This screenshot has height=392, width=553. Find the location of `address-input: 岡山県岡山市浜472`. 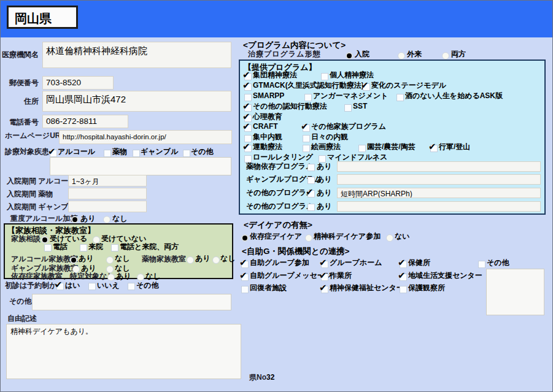

address-input: 岡山県岡山市浜472 is located at coordinates (137, 101).